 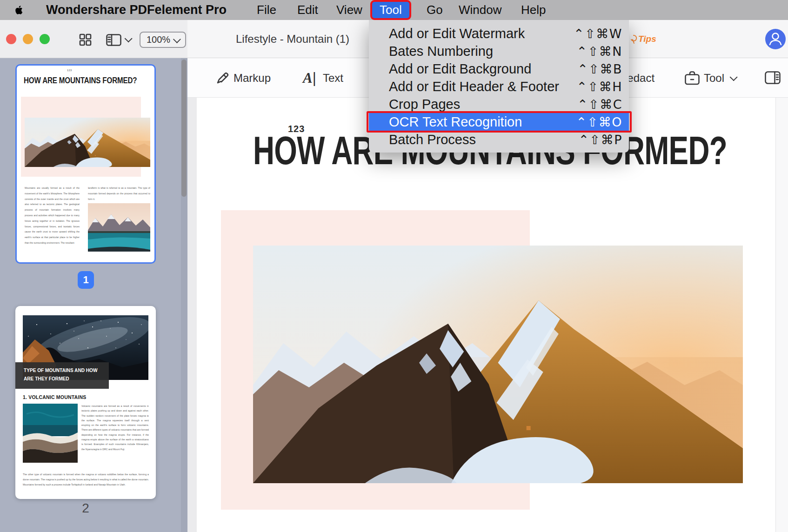 What do you see at coordinates (86, 280) in the screenshot?
I see `page-1-number-badge: 1` at bounding box center [86, 280].